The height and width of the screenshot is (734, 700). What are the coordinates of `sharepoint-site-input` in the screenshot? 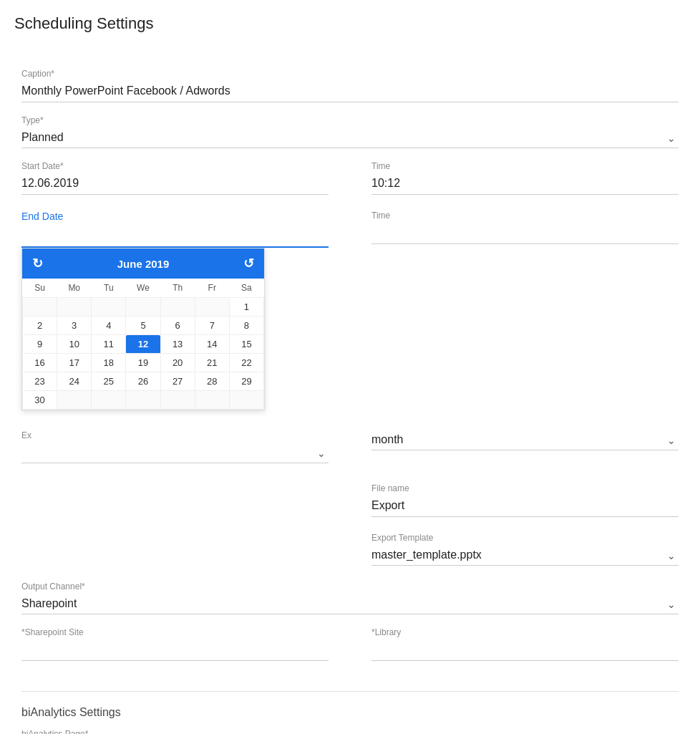 It's located at (175, 650).